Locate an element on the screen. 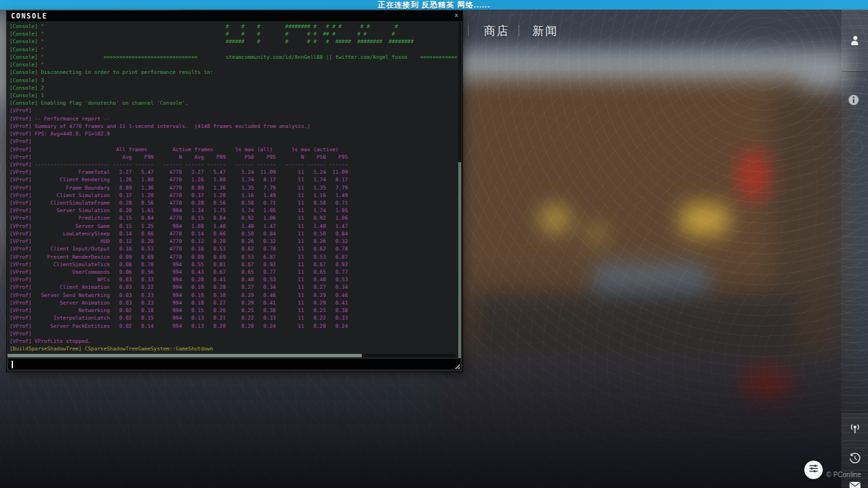 The width and height of the screenshot is (868, 488). console-log-line: [Console] " # # # # # # ## # # # # is located at coordinates (233, 34).